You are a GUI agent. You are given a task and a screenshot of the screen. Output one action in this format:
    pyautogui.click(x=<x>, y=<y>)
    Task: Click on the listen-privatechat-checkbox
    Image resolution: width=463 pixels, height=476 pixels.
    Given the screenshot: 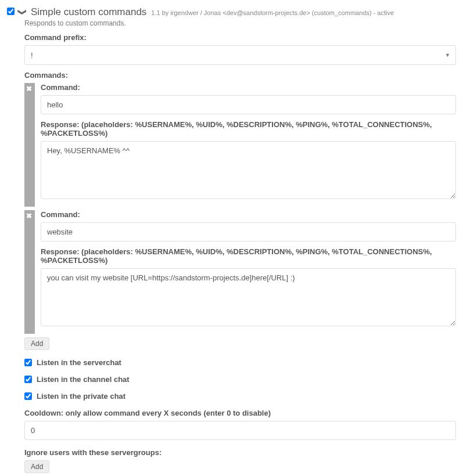 What is the action you would take?
    pyautogui.click(x=28, y=396)
    